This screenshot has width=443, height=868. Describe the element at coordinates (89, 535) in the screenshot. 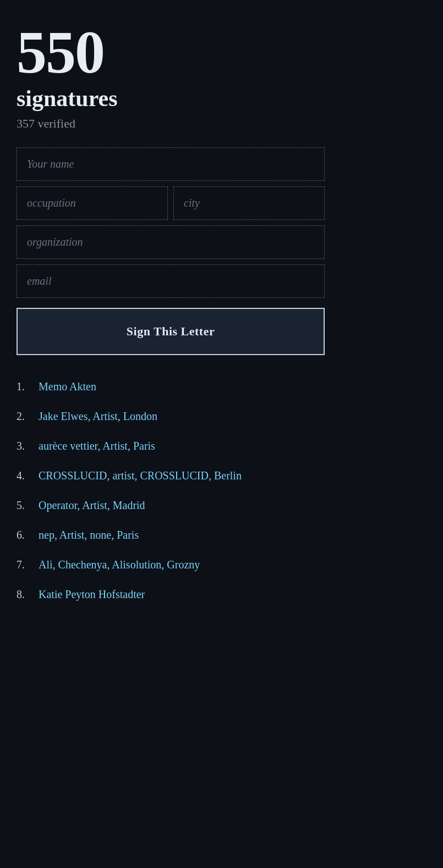

I see `signer-name: nep, Artist, none, Paris` at that location.